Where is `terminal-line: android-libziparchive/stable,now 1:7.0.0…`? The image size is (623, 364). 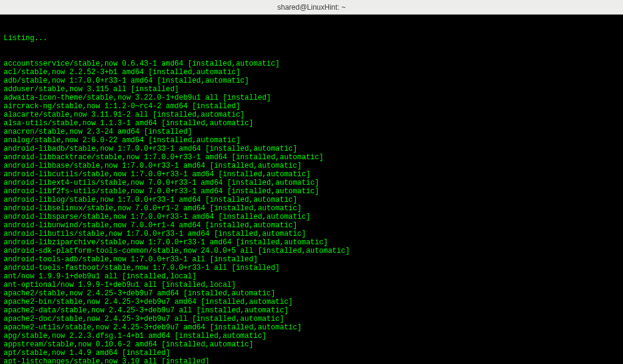 terminal-line: android-libziparchive/stable,now 1:7.0.0… is located at coordinates (312, 242).